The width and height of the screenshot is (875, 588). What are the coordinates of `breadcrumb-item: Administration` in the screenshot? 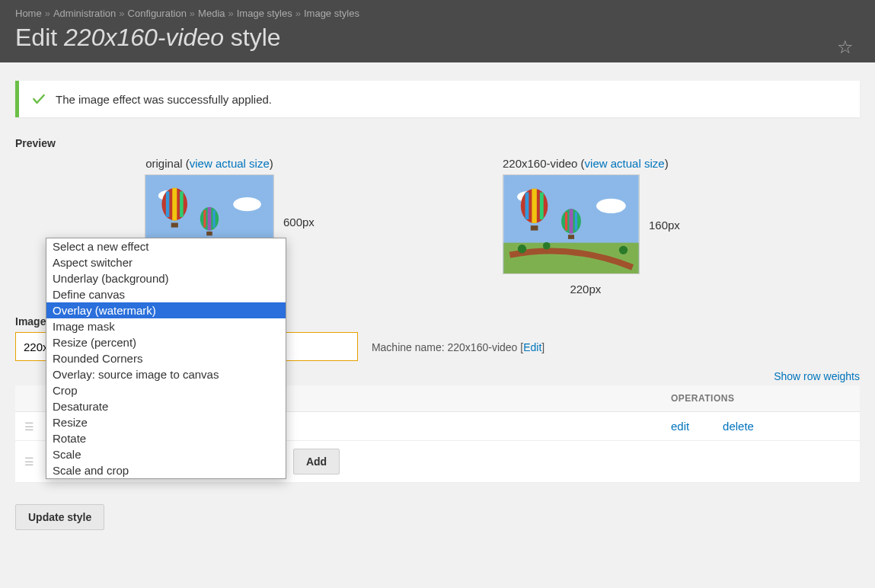 It's located at (85, 14).